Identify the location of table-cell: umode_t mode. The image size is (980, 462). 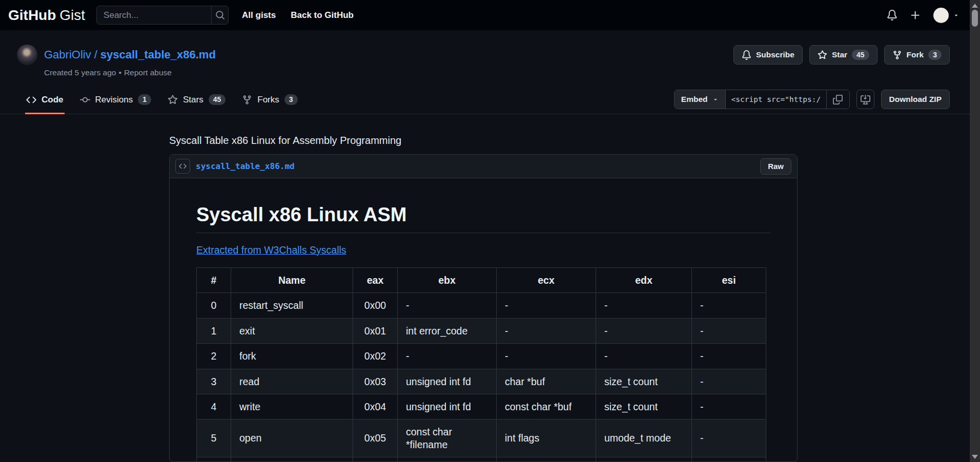
(644, 438).